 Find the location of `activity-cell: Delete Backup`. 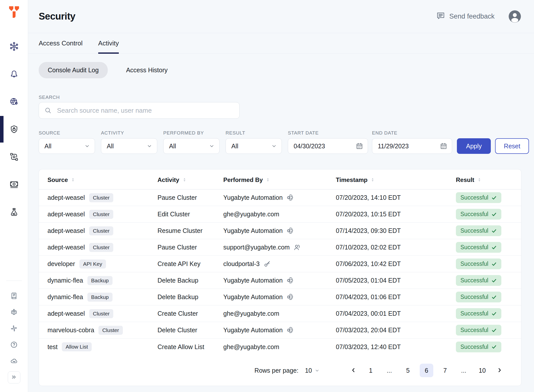

activity-cell: Delete Backup is located at coordinates (190, 281).